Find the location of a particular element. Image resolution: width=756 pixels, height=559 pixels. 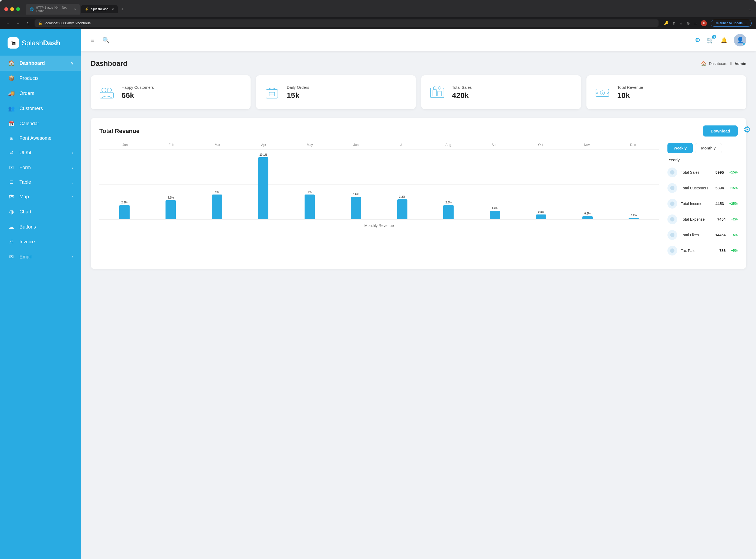

bar-col-oct: 0.8% is located at coordinates (541, 184).